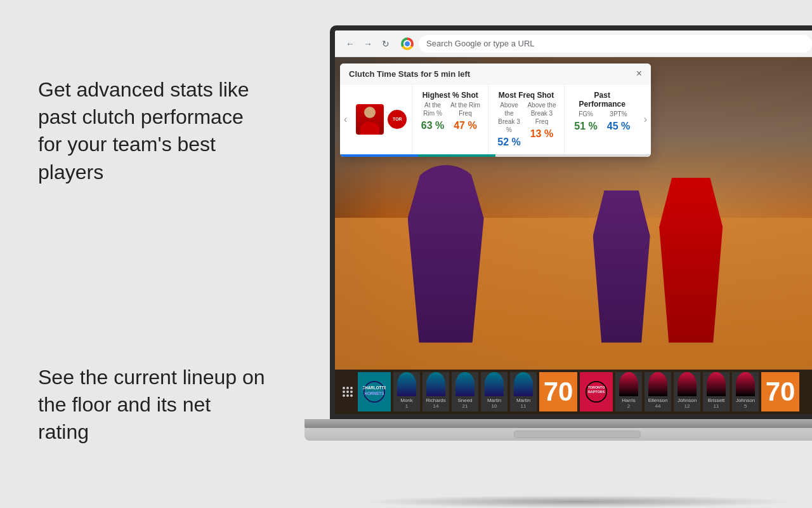 Image resolution: width=812 pixels, height=508 pixels. What do you see at coordinates (687, 392) in the screenshot?
I see `player-johnson1: Johnson 12` at bounding box center [687, 392].